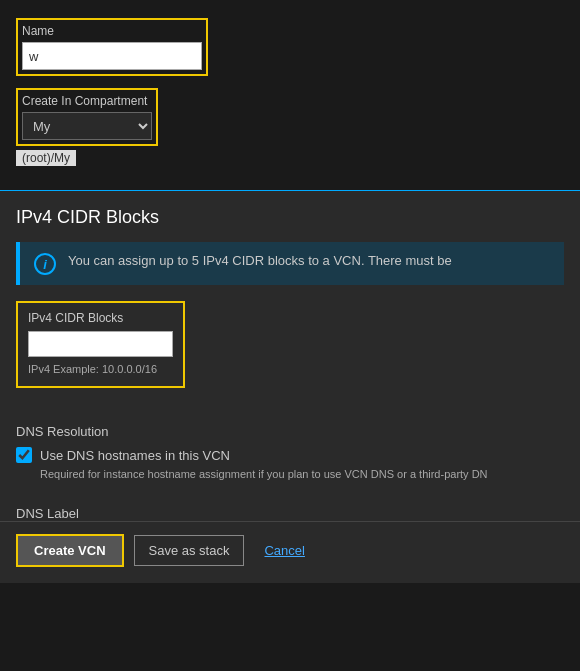  Describe the element at coordinates (100, 318) in the screenshot. I see `cidr-field-label: IPv4 CIDR Blocks` at that location.